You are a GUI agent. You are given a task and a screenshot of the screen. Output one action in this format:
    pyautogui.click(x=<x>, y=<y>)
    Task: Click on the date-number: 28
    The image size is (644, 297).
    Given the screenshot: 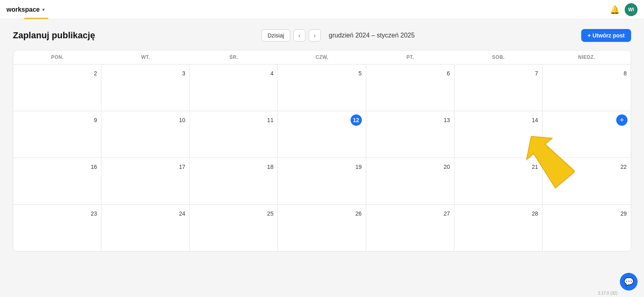 What is the action you would take?
    pyautogui.click(x=533, y=214)
    